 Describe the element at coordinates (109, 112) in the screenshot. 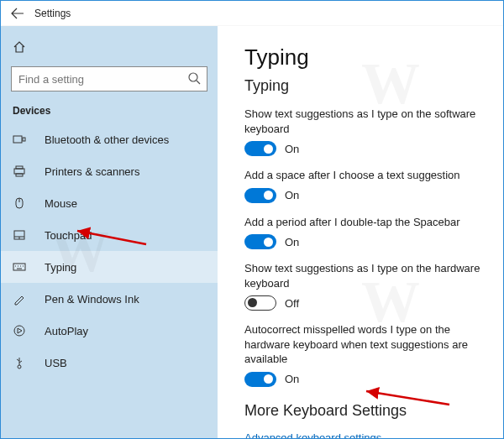

I see `section-heading-devices: Devices` at that location.